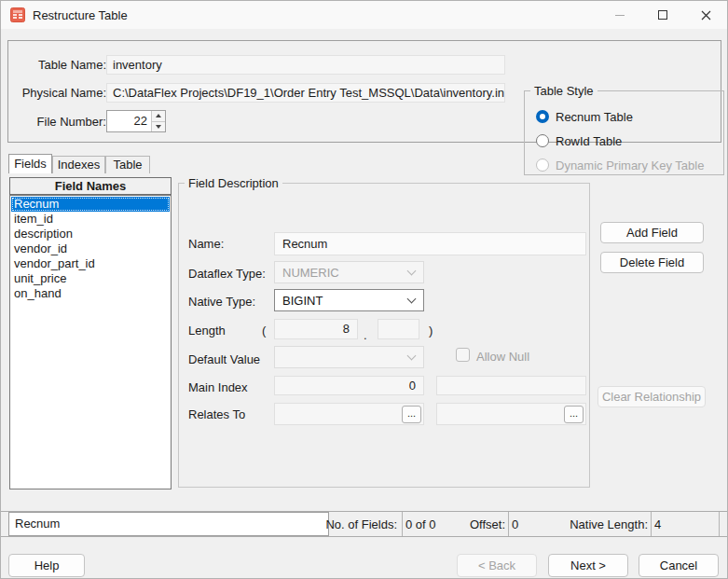  What do you see at coordinates (349, 272) in the screenshot?
I see `dataflex-type-select: NUMERIC` at bounding box center [349, 272].